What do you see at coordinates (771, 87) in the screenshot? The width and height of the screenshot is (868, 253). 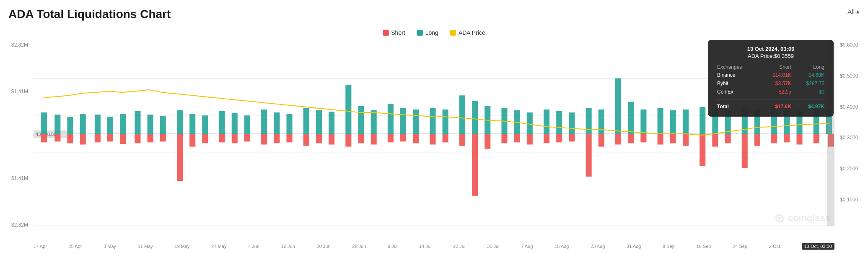 I see `tooltip-table: Exchanges Short Long Binance $14.01K $4.…` at bounding box center [771, 87].